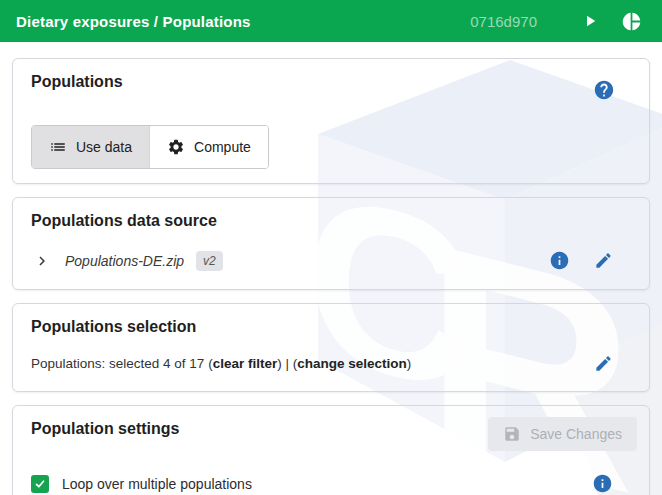  I want to click on app-header: Dietary exposures / Populations 0716d970, so click(331, 21).